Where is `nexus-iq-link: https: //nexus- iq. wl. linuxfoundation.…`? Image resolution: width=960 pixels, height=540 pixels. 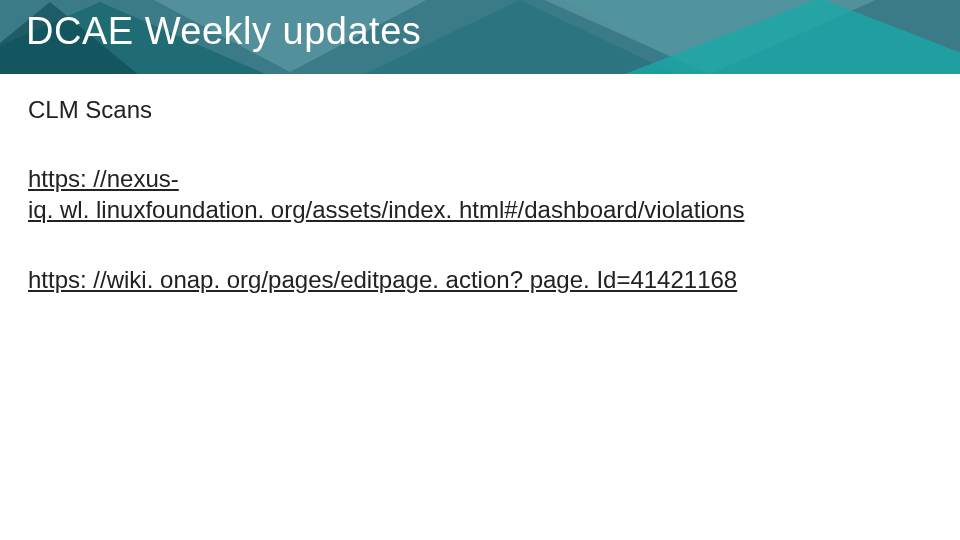 nexus-iq-link: https: //nexus- iq. wl. linuxfoundation.… is located at coordinates (480, 194).